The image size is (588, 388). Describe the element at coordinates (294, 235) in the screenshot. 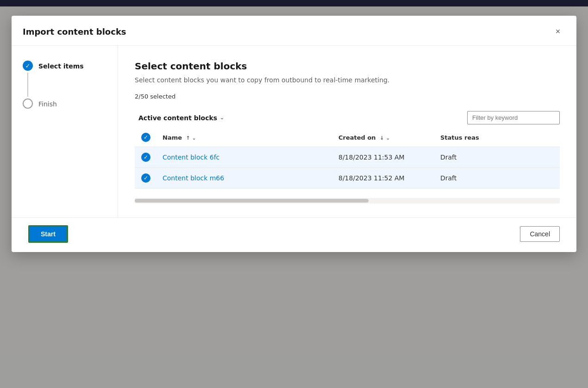

I see `modal-footer: Start Cancel` at that location.